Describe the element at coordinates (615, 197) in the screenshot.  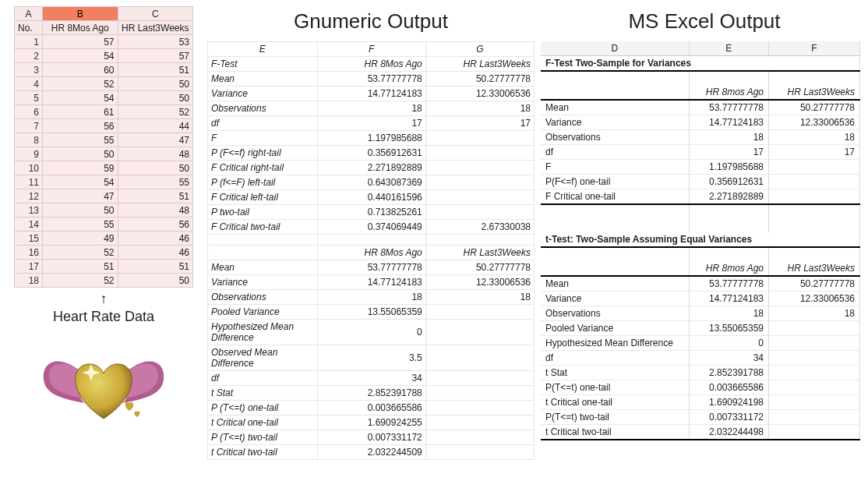
I see `stat-label: F Critical one-tail` at that location.